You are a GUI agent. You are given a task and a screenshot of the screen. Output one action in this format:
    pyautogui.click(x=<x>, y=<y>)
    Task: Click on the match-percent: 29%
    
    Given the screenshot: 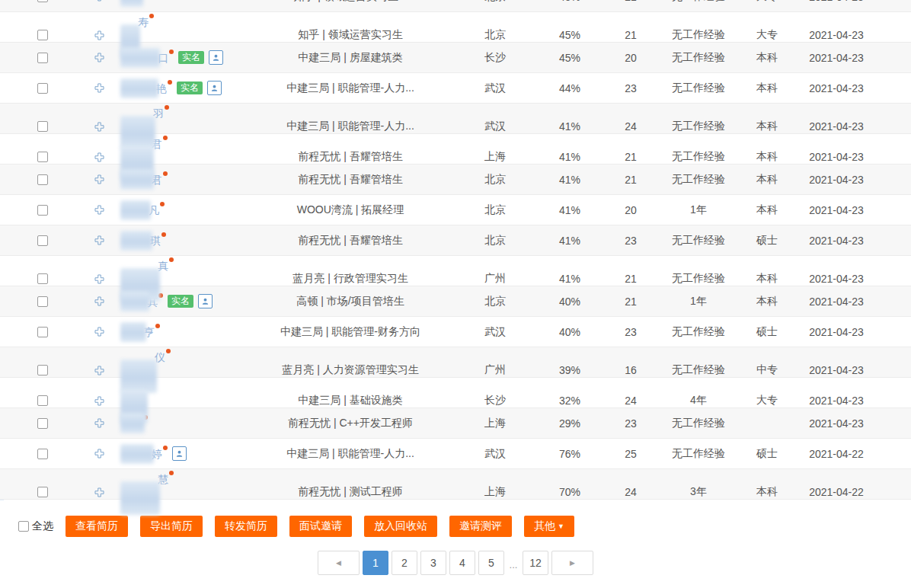 What is the action you would take?
    pyautogui.click(x=570, y=423)
    